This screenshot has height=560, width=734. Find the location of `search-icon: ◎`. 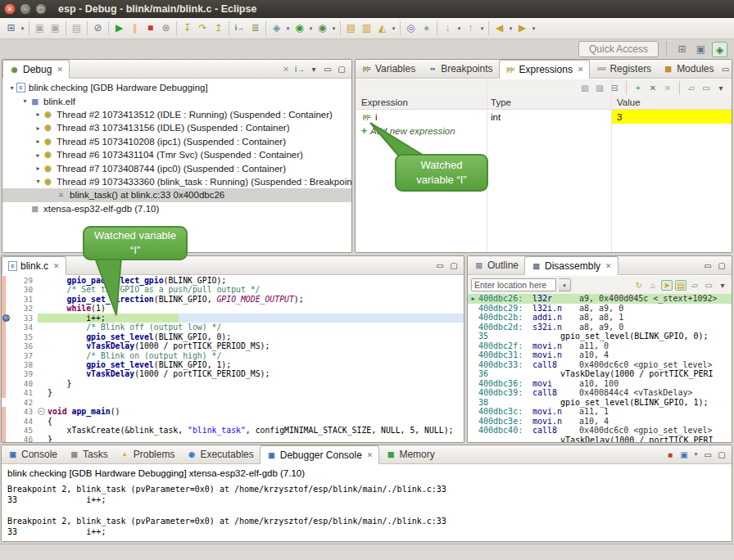

search-icon: ◎ is located at coordinates (411, 28).